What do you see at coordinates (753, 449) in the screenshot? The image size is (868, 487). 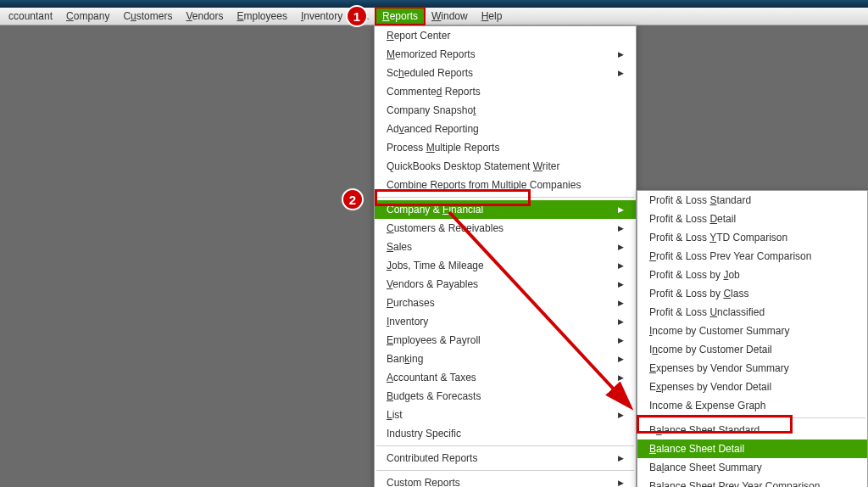 I see `cf-balance-sheet-detail: Balance Sheet Detail` at bounding box center [753, 449].